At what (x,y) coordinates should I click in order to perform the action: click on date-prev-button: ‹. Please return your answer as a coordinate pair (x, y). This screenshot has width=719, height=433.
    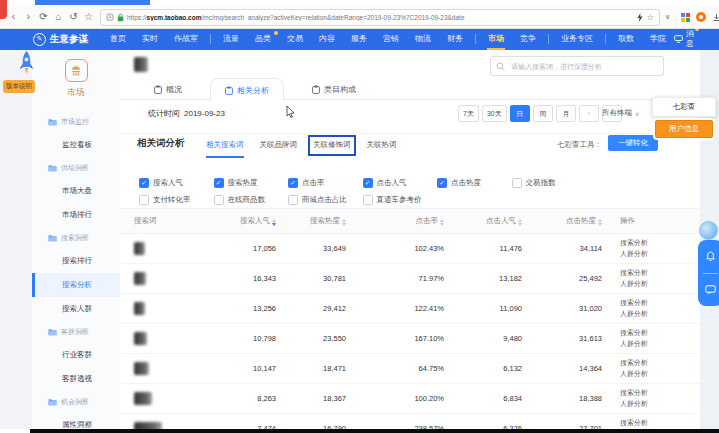
    Looking at the image, I should click on (589, 114).